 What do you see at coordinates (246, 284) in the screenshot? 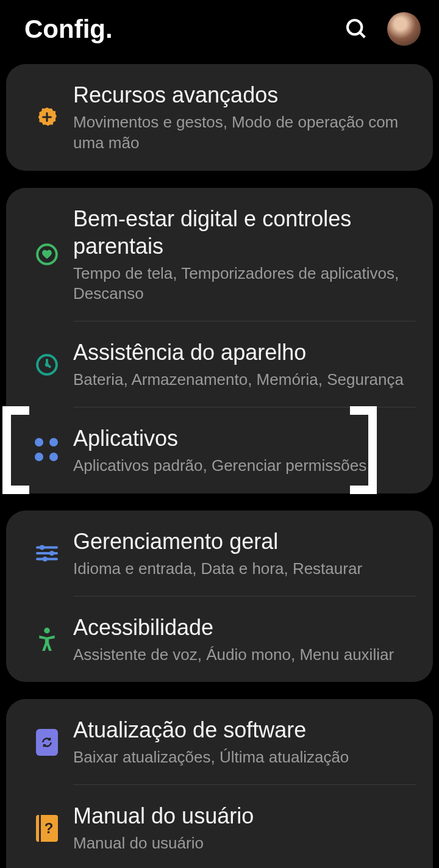
I see `item-subtitle: Tempo de tela, Temporizadores de aplicat…` at bounding box center [246, 284].